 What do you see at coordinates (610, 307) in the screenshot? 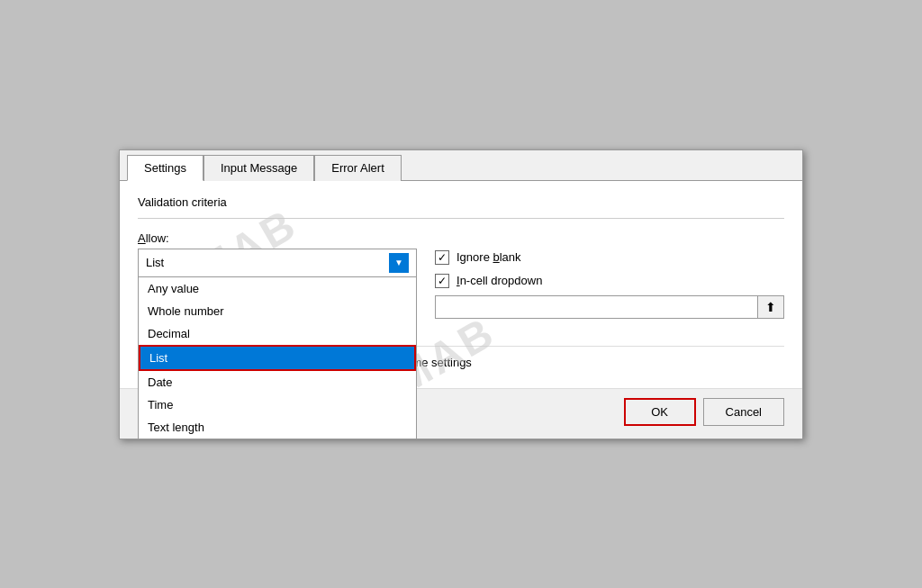
I see `source-row: ⬆` at bounding box center [610, 307].